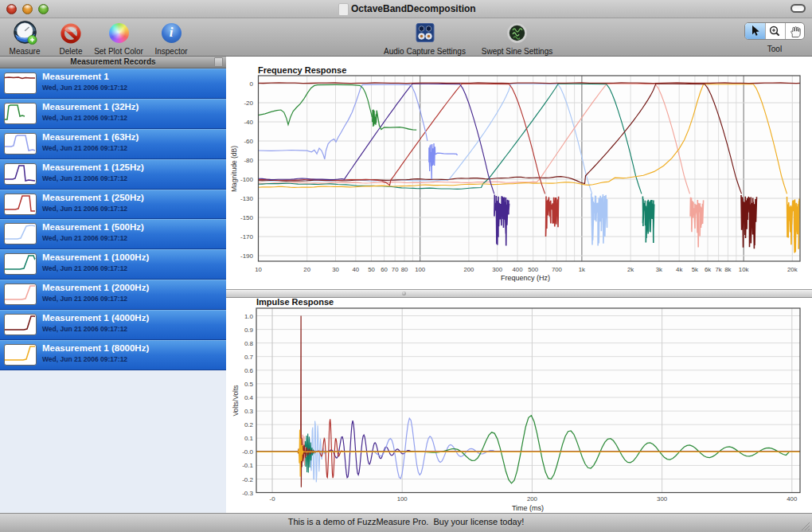 The image size is (812, 532). Describe the element at coordinates (371, 269) in the screenshot. I see `svg-text: 50` at that location.